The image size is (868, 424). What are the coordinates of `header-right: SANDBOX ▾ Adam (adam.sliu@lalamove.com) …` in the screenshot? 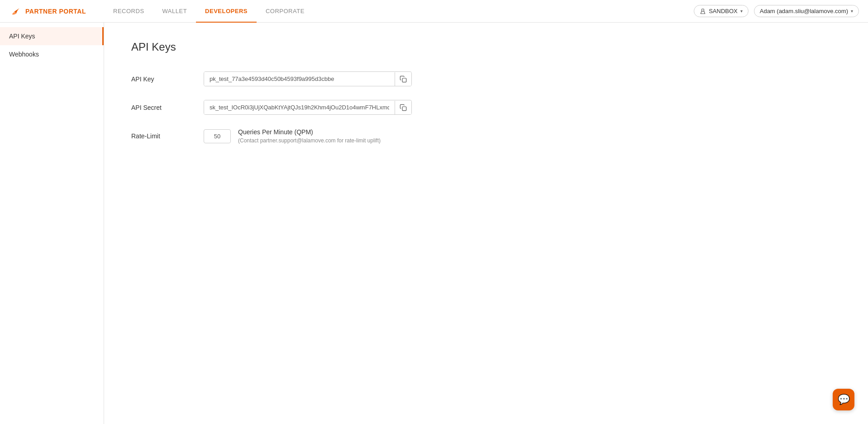 It's located at (777, 11).